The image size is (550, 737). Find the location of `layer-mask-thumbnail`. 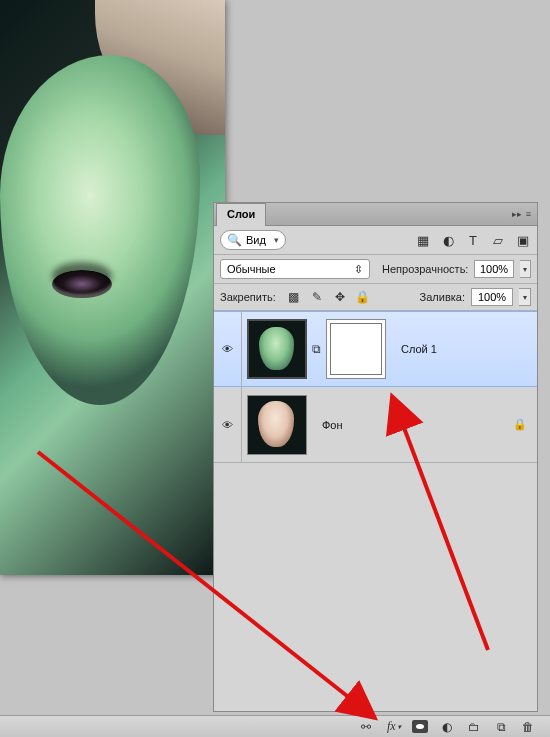

layer-mask-thumbnail is located at coordinates (356, 349).